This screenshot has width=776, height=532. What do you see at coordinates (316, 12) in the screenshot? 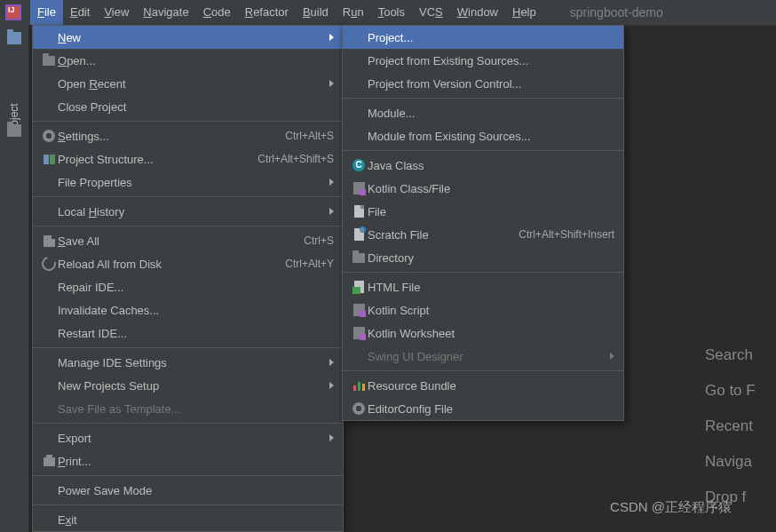
I see `menu-build: Build` at bounding box center [316, 12].